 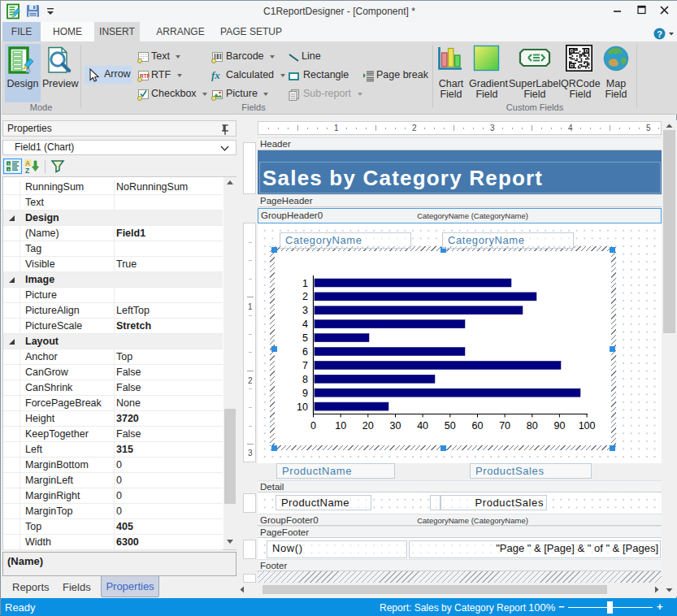 What do you see at coordinates (559, 426) in the screenshot?
I see `svg-text: 90` at bounding box center [559, 426].